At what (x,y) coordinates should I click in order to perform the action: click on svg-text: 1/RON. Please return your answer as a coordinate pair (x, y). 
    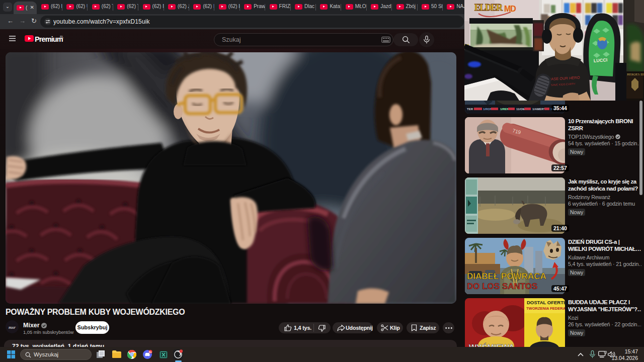
    Looking at the image, I should click on (488, 109).